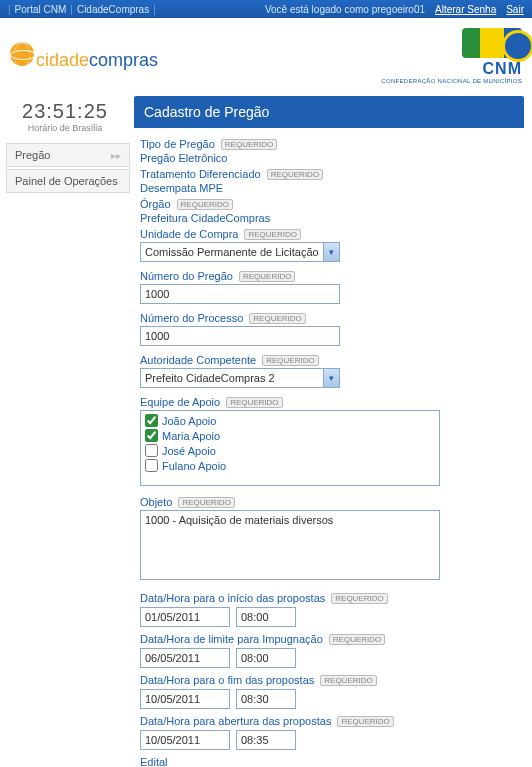 The image size is (532, 767). Describe the element at coordinates (62, 60) in the screenshot. I see `logo-word1: cidade` at that location.